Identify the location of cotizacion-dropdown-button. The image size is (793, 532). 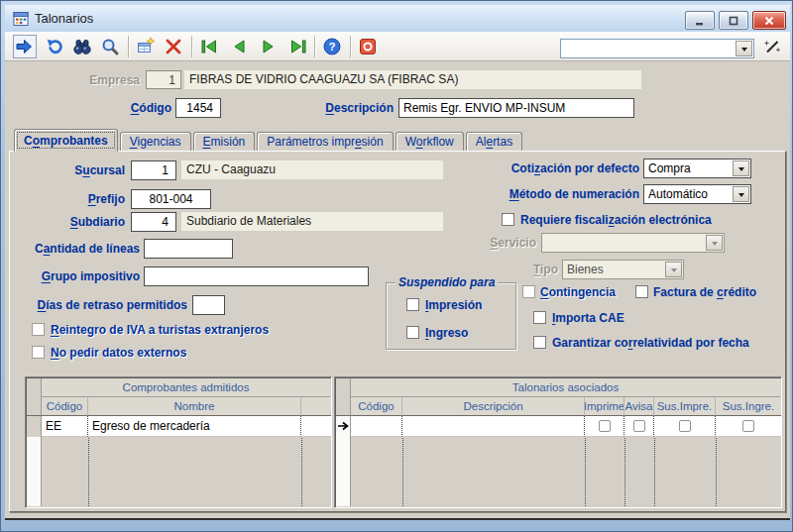
(741, 168).